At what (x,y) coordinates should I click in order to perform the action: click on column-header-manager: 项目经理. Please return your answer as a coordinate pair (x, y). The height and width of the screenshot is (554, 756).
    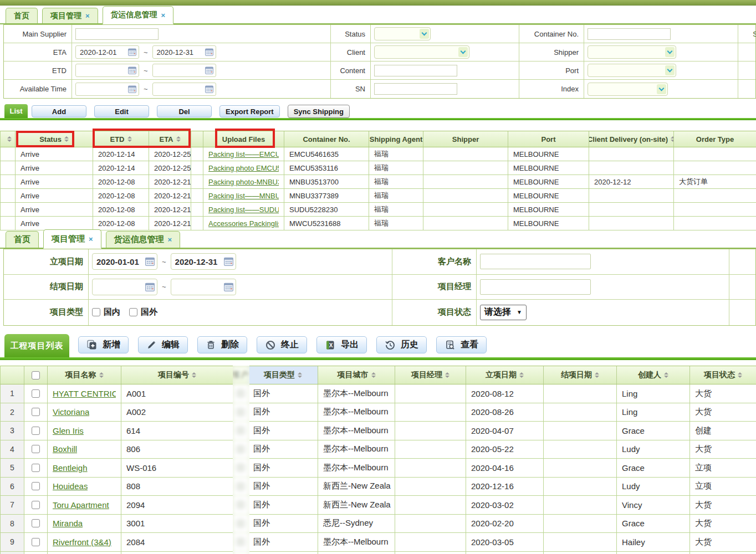
    Looking at the image, I should click on (431, 375).